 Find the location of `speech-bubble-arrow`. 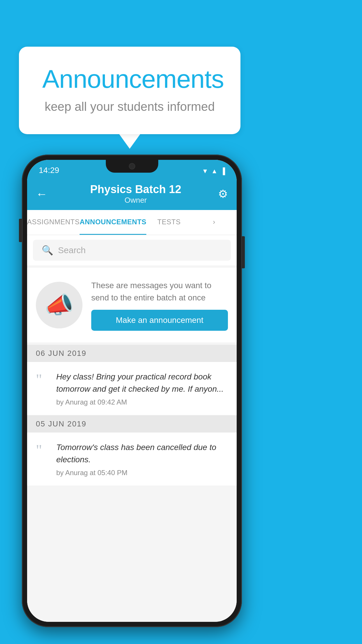

speech-bubble-arrow is located at coordinates (130, 141).